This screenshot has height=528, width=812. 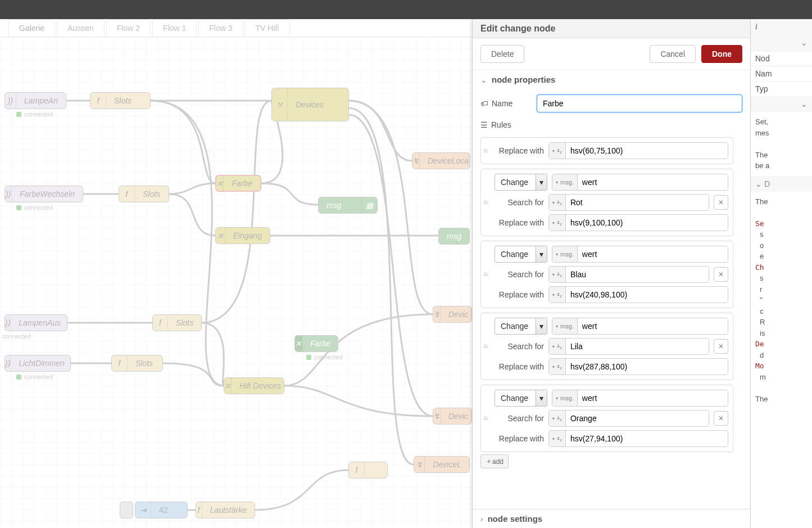 What do you see at coordinates (143, 510) in the screenshot?
I see `inject-icon: ⇥` at bounding box center [143, 510].